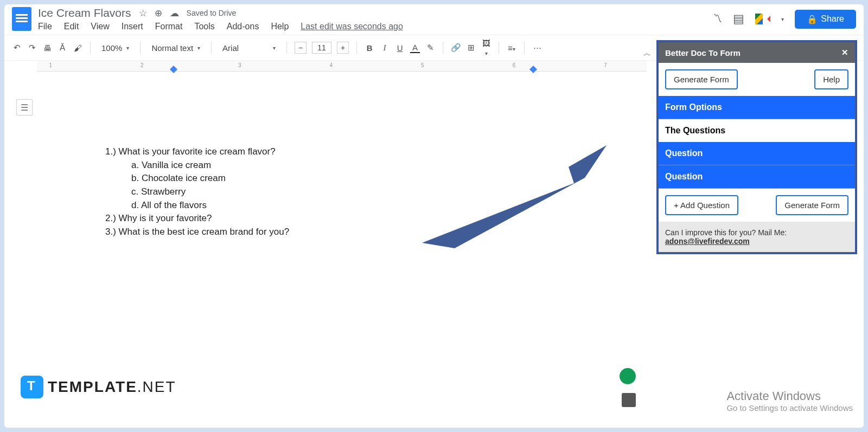 This screenshot has height=432, width=868. What do you see at coordinates (322, 48) in the screenshot?
I see `font-size-input: 11` at bounding box center [322, 48].